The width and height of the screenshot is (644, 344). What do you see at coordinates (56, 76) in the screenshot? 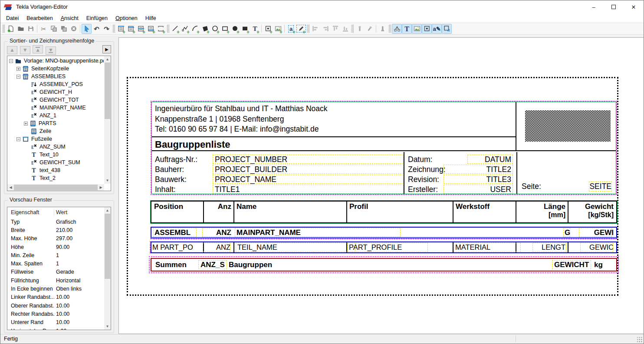
I see `tree-item-assemblies: −ASSEMBLIES` at bounding box center [56, 76].